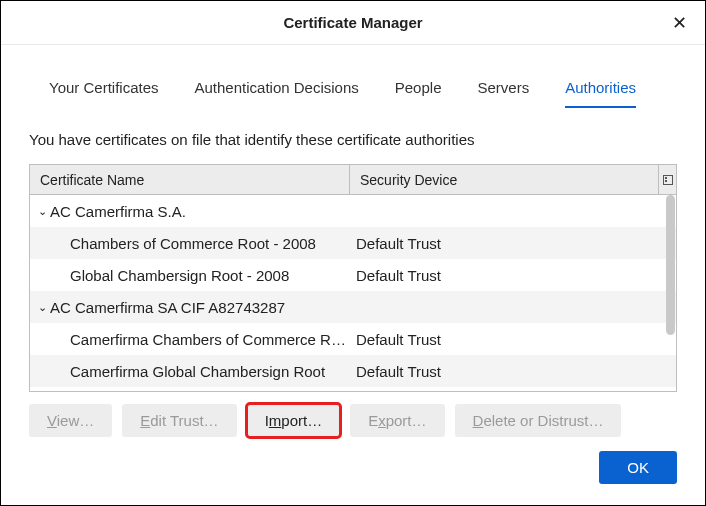  Describe the element at coordinates (353, 339) in the screenshot. I see `table-row: Camerfirma Chambers of Commerce R… Defau…` at that location.